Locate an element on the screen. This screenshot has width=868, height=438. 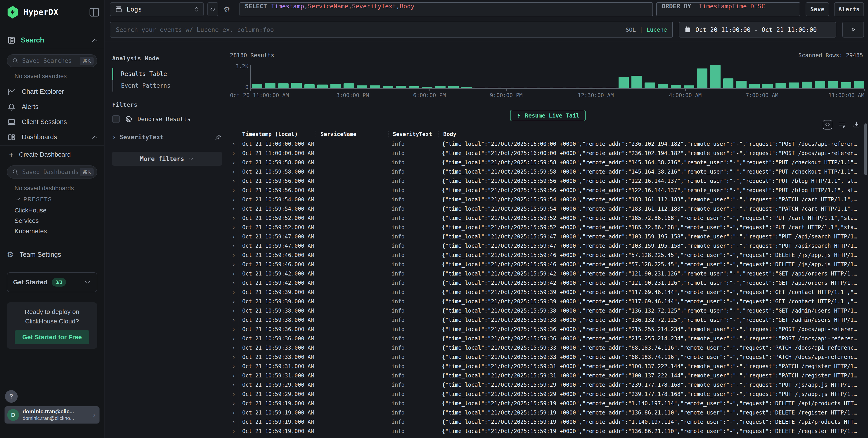
presets-group: PRESETS is located at coordinates (33, 199).